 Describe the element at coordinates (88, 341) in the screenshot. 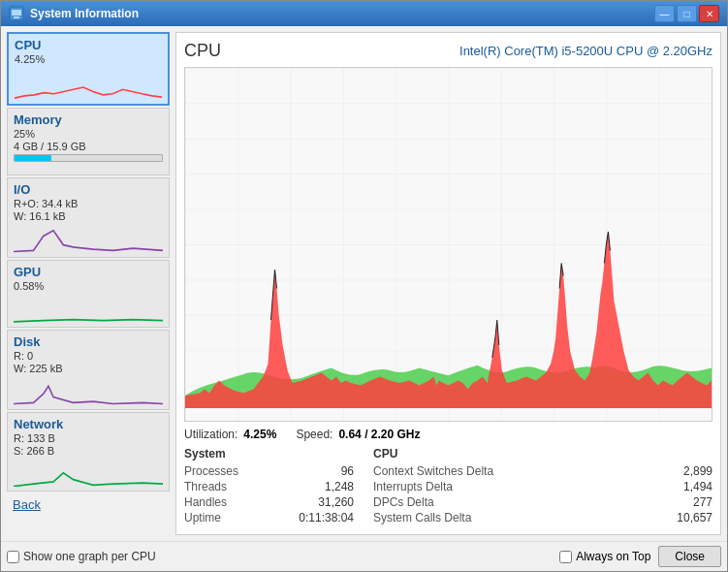

I see `sidebar-disk-label: Disk` at that location.